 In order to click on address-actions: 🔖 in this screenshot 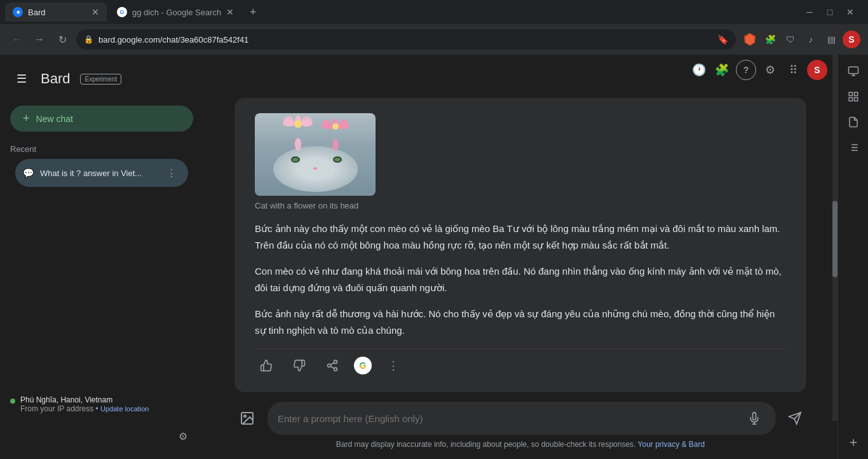, I will do `click(723, 39)`.